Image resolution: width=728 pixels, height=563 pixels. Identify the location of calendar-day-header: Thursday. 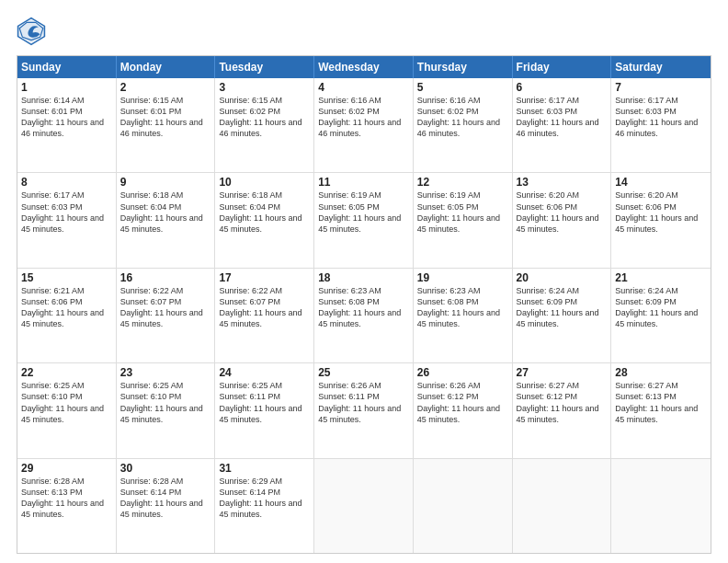
(463, 67).